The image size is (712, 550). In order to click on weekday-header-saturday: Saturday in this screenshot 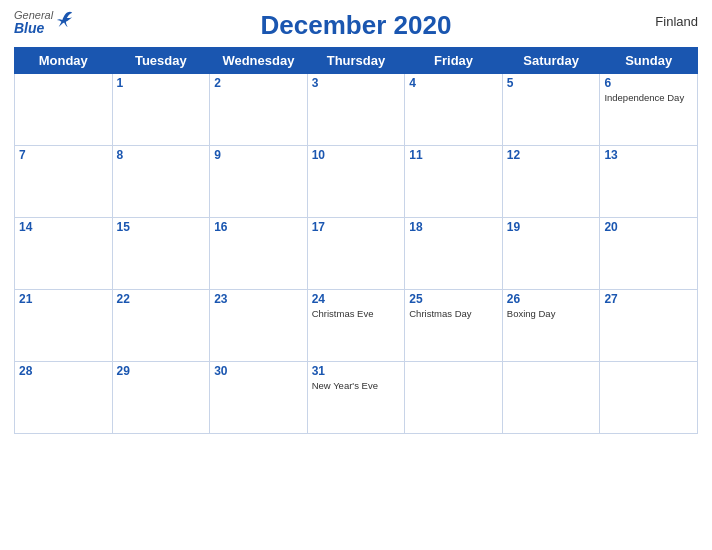, I will do `click(551, 61)`.